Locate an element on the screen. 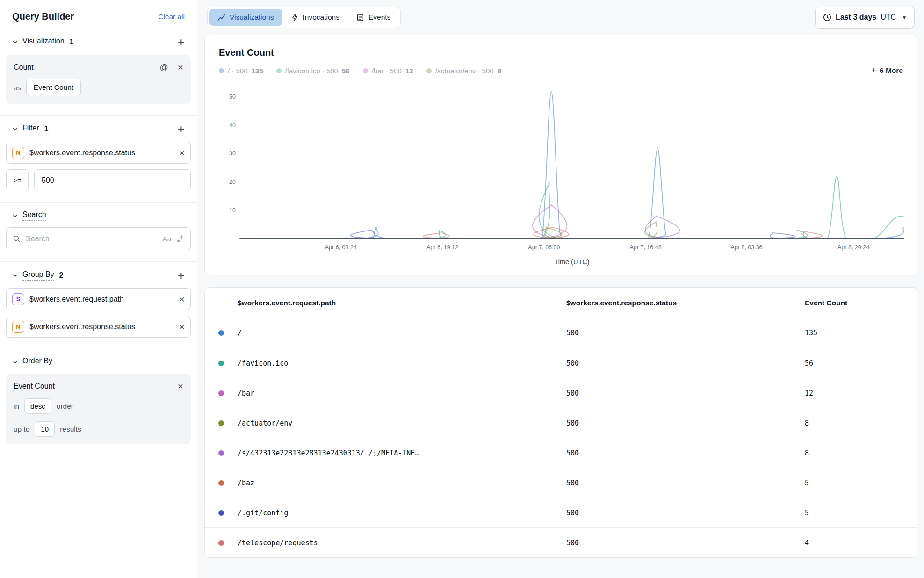  line-chart-icon is located at coordinates (222, 18).